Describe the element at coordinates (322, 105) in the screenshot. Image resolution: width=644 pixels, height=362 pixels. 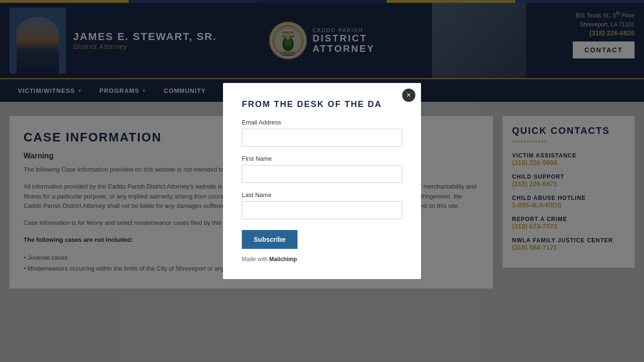
I see `modal-title: FROM THE DESK OF THE DA` at that location.